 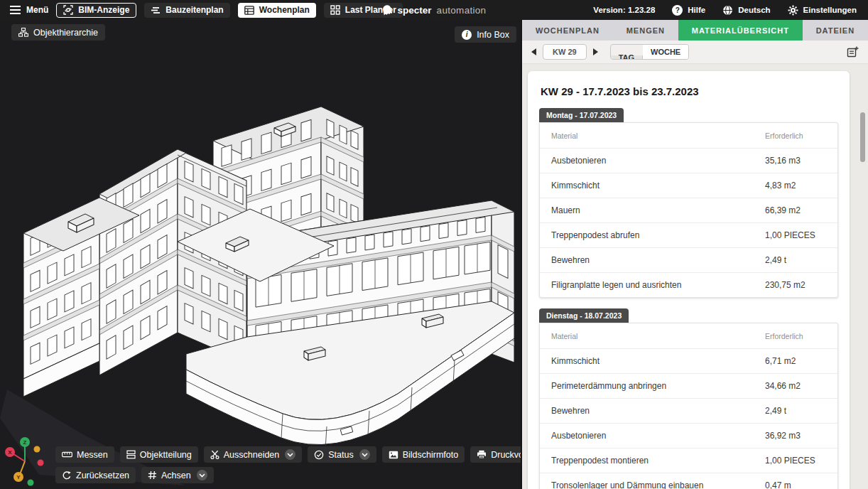 What do you see at coordinates (689, 411) in the screenshot?
I see `table-row: Bewehren2,49 t` at bounding box center [689, 411].